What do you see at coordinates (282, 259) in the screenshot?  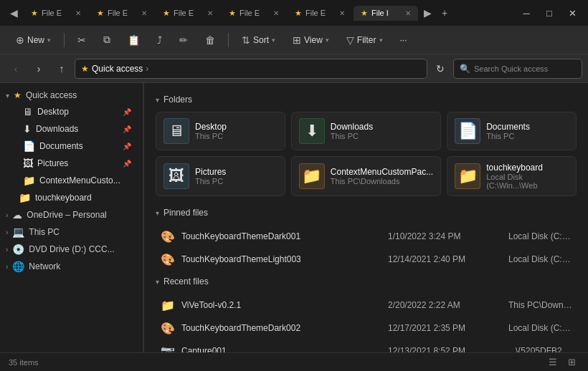 I see `pinned-file-name-1: TouchKeyboardThemeLight003` at bounding box center [282, 259].